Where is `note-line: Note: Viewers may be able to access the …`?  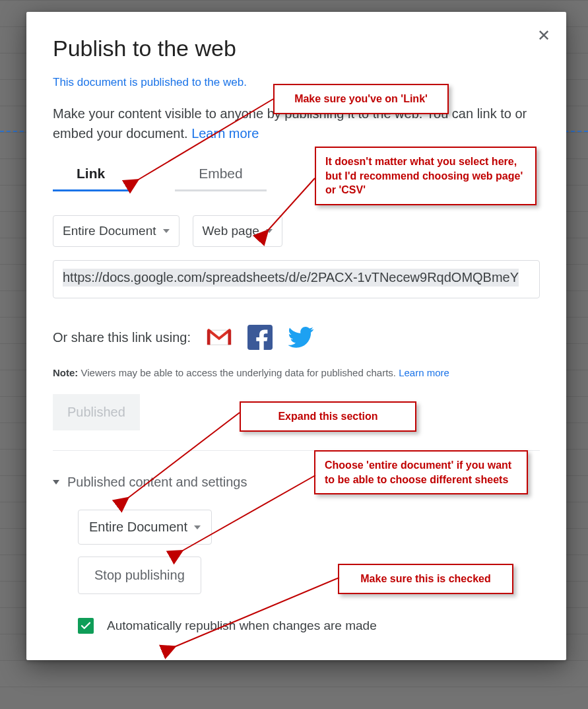
note-line: Note: Viewers may be able to access the … is located at coordinates (296, 372).